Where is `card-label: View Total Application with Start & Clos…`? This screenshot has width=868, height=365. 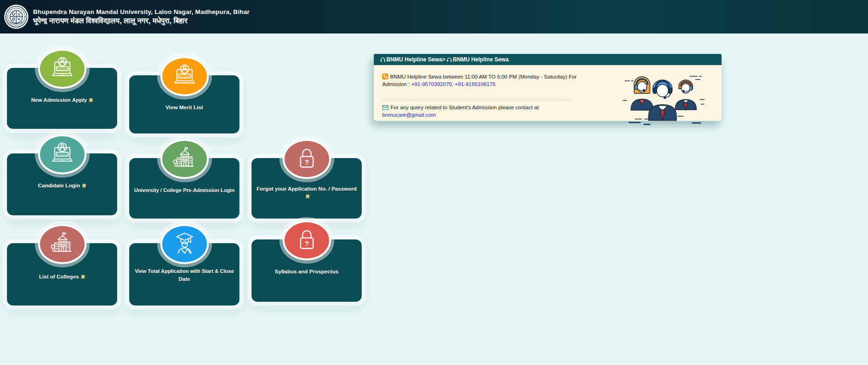
card-label: View Total Application with Start & Clos… is located at coordinates (184, 275).